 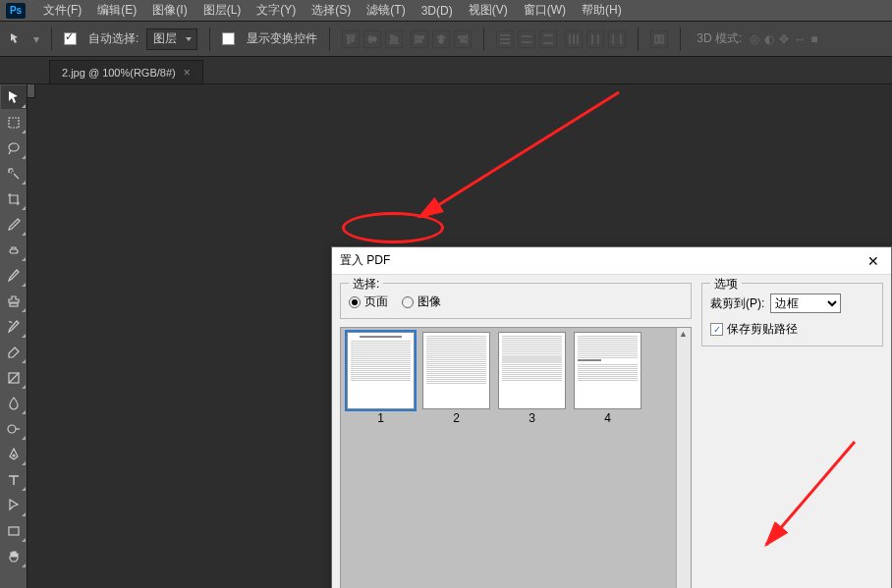 I want to click on dist-left-icon, so click(x=574, y=39).